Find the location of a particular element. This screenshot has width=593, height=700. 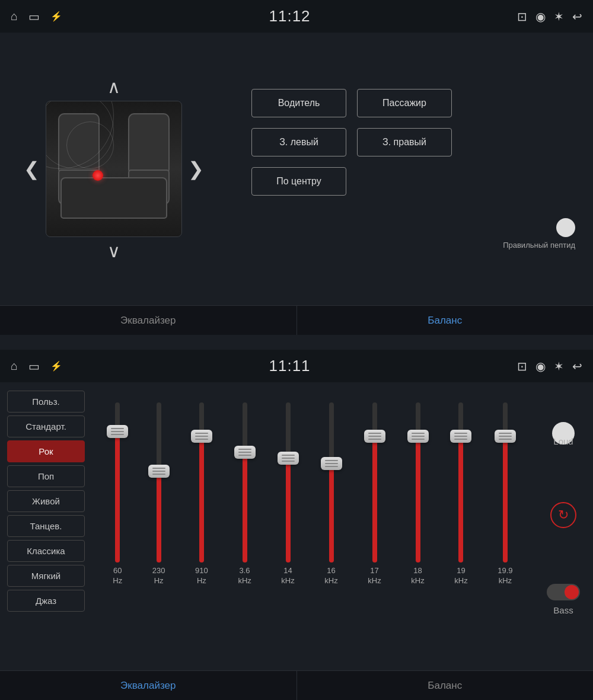

top-time: 11:12 is located at coordinates (290, 17).